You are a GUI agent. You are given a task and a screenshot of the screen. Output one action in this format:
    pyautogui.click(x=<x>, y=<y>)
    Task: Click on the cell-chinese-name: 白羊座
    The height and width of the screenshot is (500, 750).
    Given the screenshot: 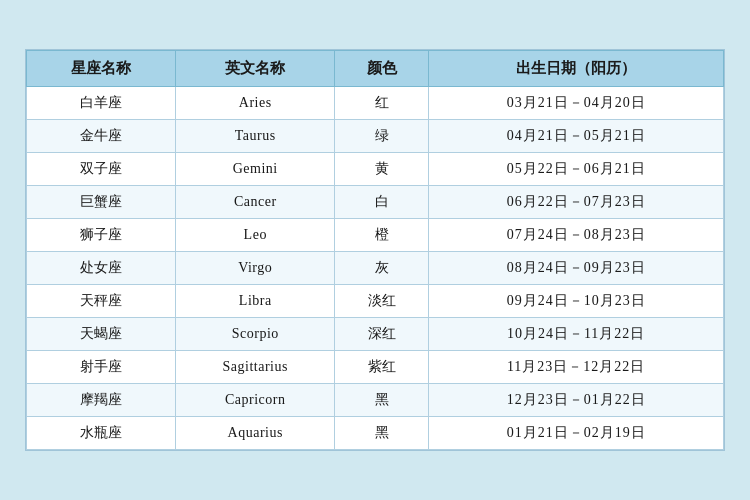 What is the action you would take?
    pyautogui.click(x=102, y=104)
    